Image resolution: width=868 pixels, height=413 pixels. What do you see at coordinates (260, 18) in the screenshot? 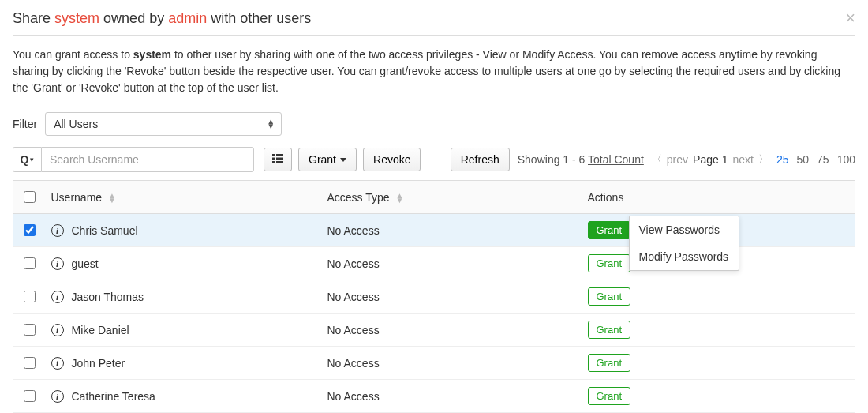
I see `title-suffix: with other users` at bounding box center [260, 18].